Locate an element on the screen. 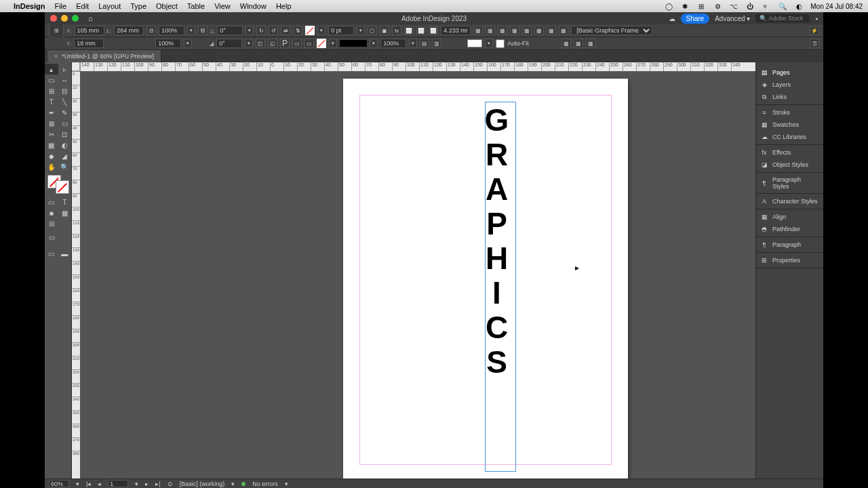 Image resolution: width=868 pixels, height=488 pixels. panel-properties: ⊞Properties is located at coordinates (789, 260).